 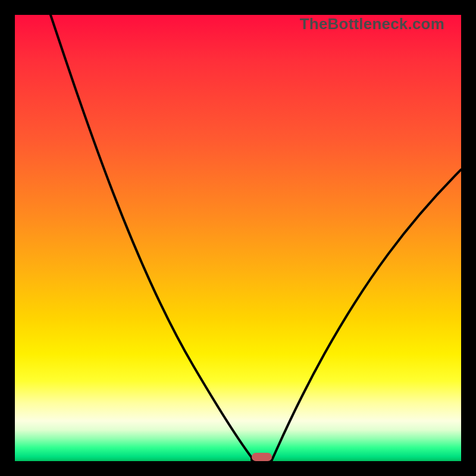 I want to click on optimal-marker, so click(x=262, y=457).